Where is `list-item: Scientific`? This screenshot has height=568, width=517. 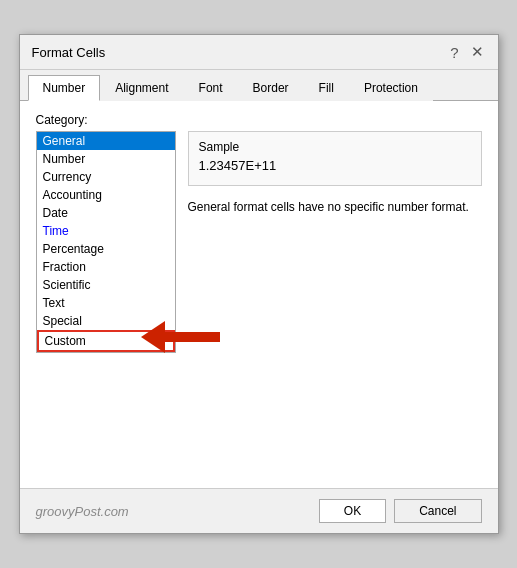 list-item: Scientific is located at coordinates (106, 285).